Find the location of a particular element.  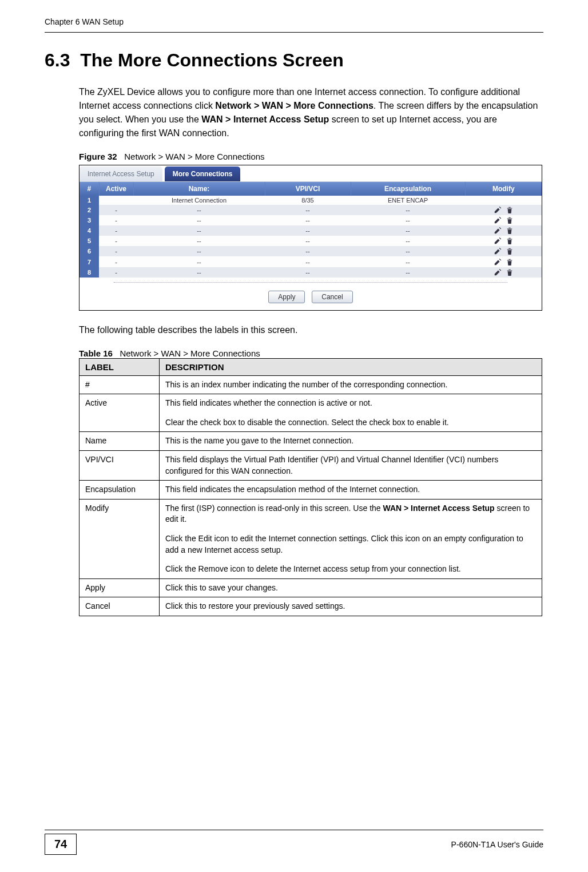

cell-encap: ENET ENCAP is located at coordinates (408, 200).